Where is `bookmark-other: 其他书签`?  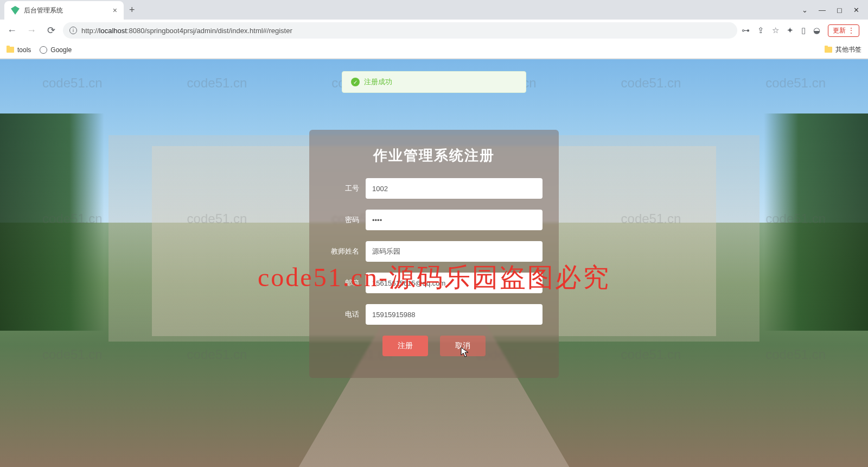
bookmark-other: 其他书签 is located at coordinates (843, 50).